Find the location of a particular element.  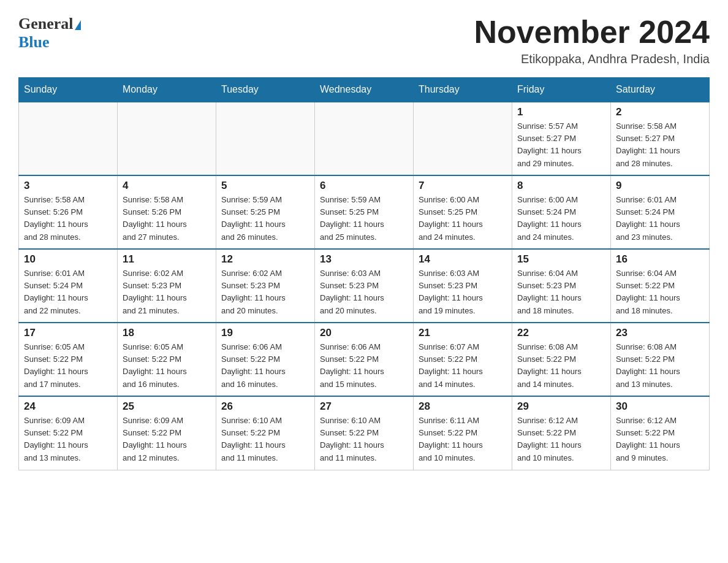

day-number: 15 is located at coordinates (561, 259).